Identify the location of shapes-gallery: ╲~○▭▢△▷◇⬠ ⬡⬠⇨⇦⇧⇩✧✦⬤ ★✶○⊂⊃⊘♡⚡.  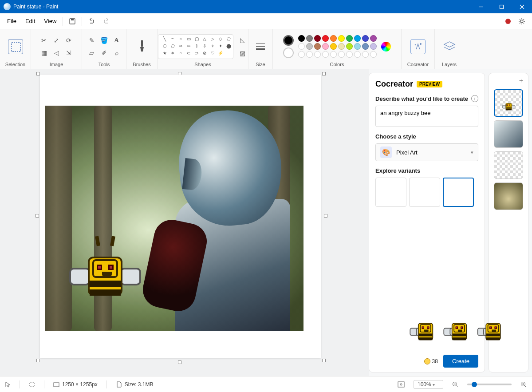
(196, 47).